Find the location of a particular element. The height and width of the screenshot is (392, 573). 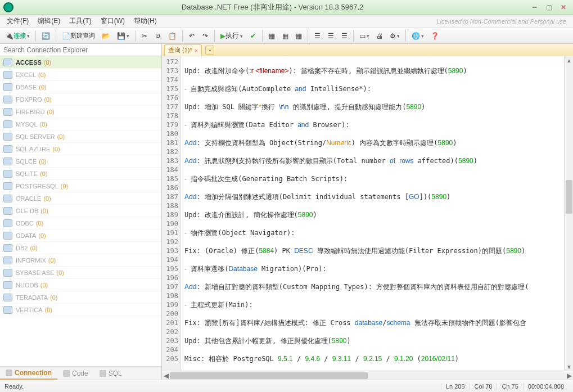

minimize-button: ━ is located at coordinates (534, 7).